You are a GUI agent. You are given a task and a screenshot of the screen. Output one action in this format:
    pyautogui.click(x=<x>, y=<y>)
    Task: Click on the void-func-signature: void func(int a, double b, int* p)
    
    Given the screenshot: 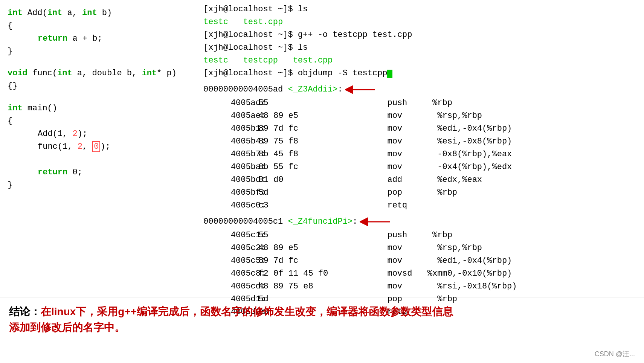 What is the action you would take?
    pyautogui.click(x=98, y=73)
    